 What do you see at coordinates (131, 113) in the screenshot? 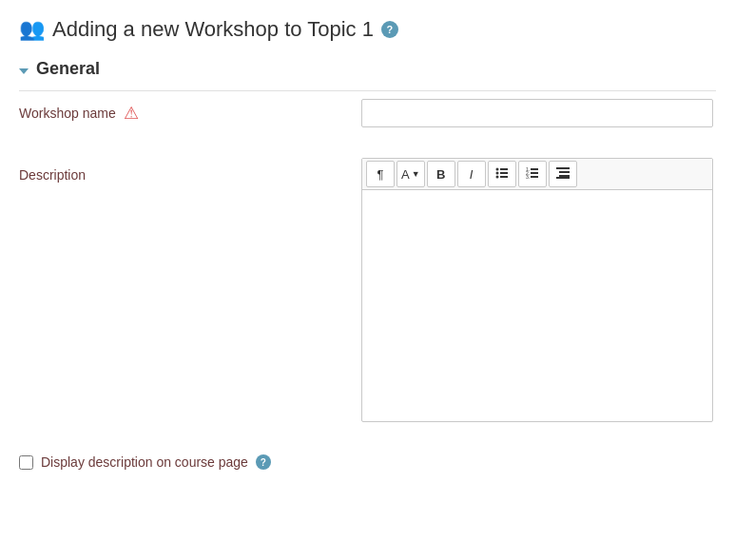
I see `required-icon: ⚠` at bounding box center [131, 113].